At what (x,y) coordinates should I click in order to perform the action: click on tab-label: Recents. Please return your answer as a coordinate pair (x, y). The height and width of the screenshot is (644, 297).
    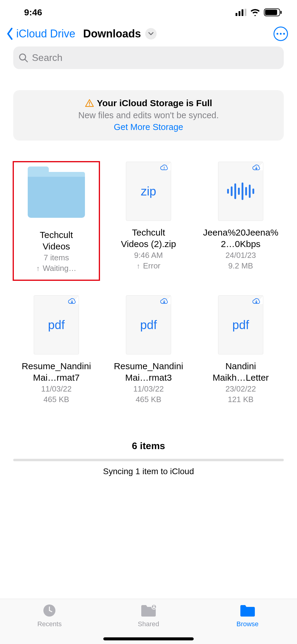
    Looking at the image, I should click on (49, 624).